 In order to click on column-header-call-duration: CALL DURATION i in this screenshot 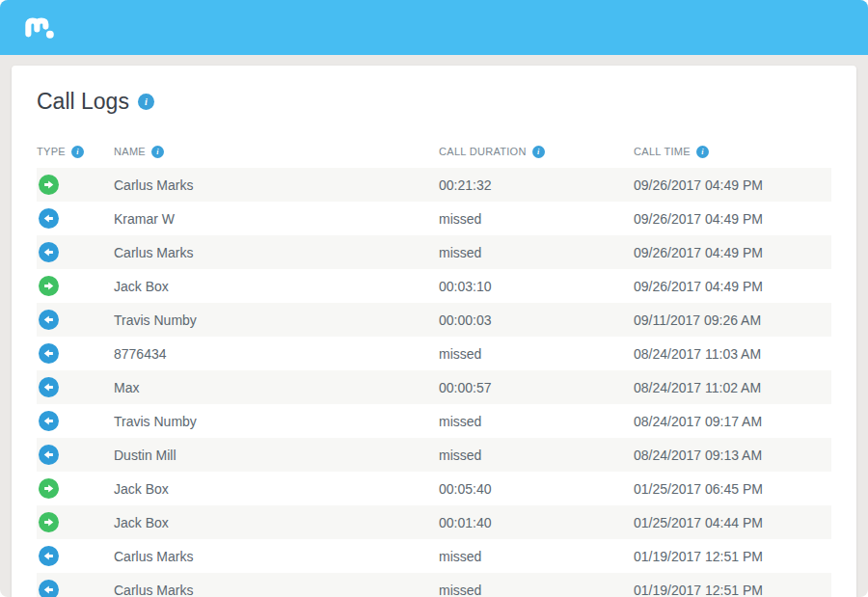, I will do `click(536, 152)`.